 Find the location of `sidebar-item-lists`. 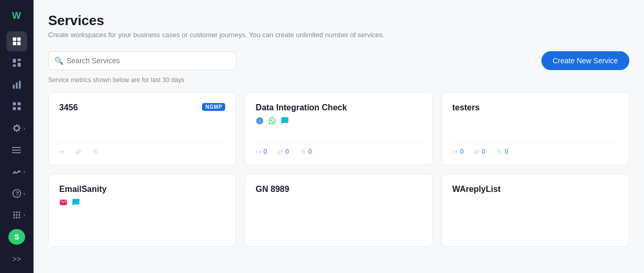

sidebar-item-lists is located at coordinates (17, 150).